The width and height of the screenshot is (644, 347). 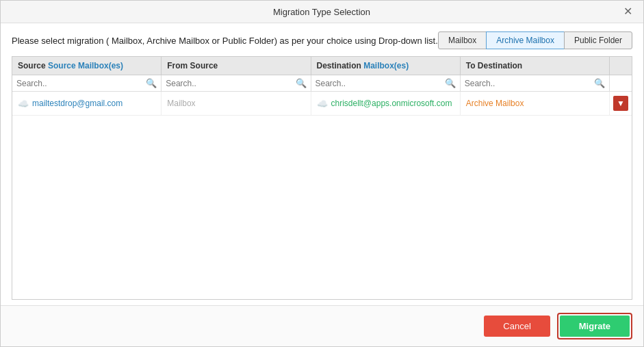 What do you see at coordinates (236, 103) in the screenshot?
I see `from-type-cell: Mailbox` at bounding box center [236, 103].